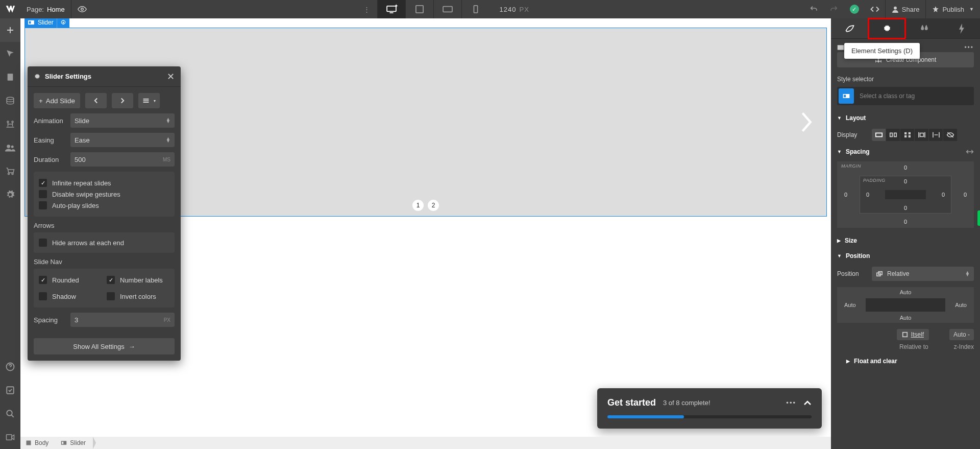 The width and height of the screenshot is (980, 449). I want to click on share-button: Share, so click(905, 9).